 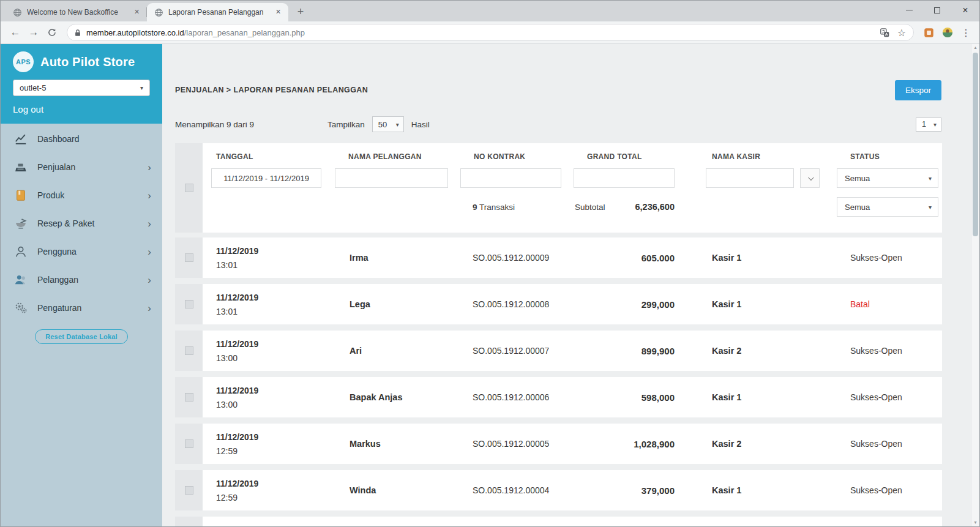 I want to click on column-header-nama-kasir: NAMA KASIR, so click(x=765, y=157).